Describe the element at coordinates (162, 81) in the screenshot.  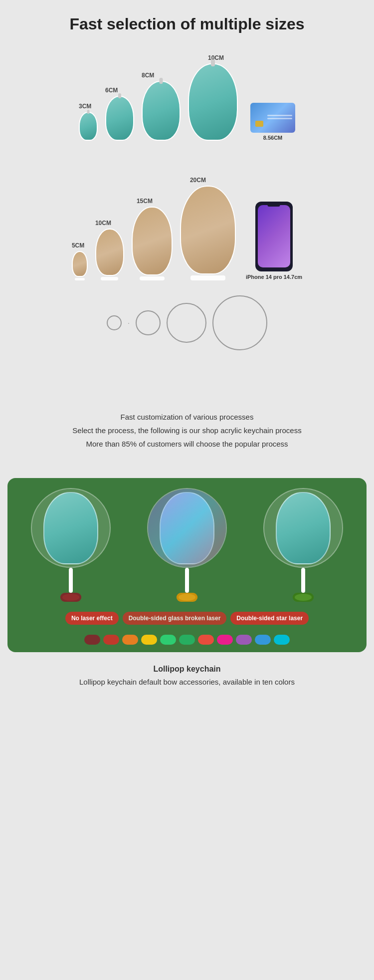
I see `keyring-8cm` at that location.